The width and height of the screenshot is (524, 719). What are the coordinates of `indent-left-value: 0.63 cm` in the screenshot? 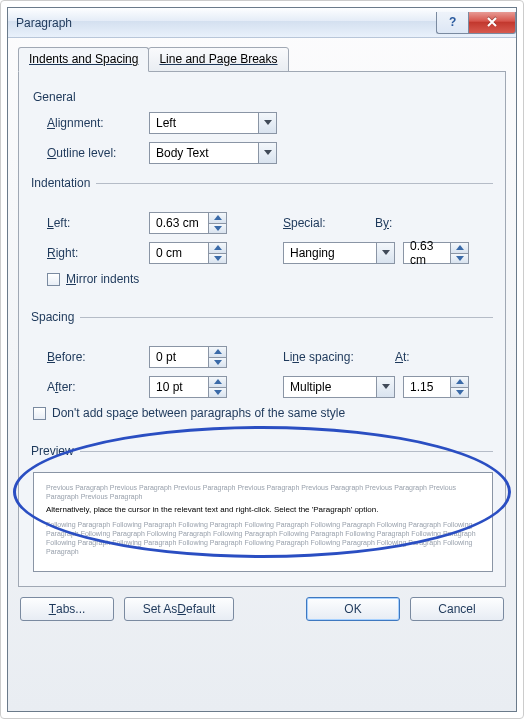 It's located at (179, 223).